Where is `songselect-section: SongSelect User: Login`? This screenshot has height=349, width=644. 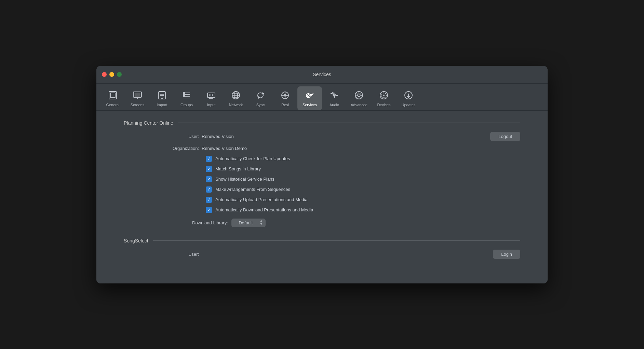 songselect-section: SongSelect User: Login is located at coordinates (322, 249).